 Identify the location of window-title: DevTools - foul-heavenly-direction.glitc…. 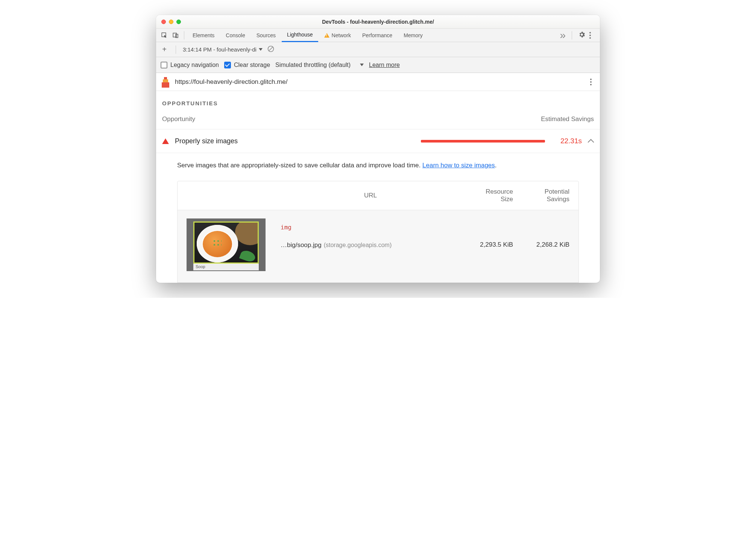
(378, 22).